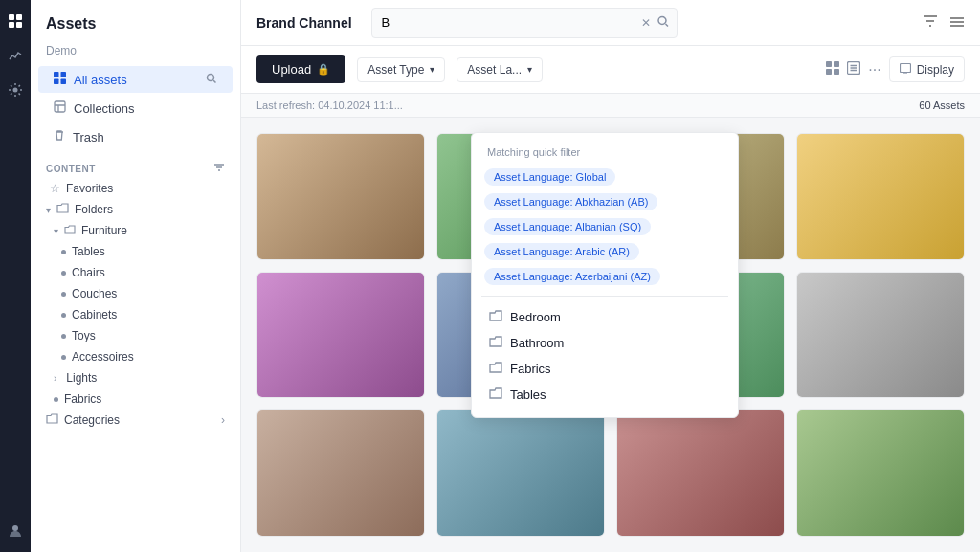  I want to click on sidebar-title: Assets, so click(136, 20).